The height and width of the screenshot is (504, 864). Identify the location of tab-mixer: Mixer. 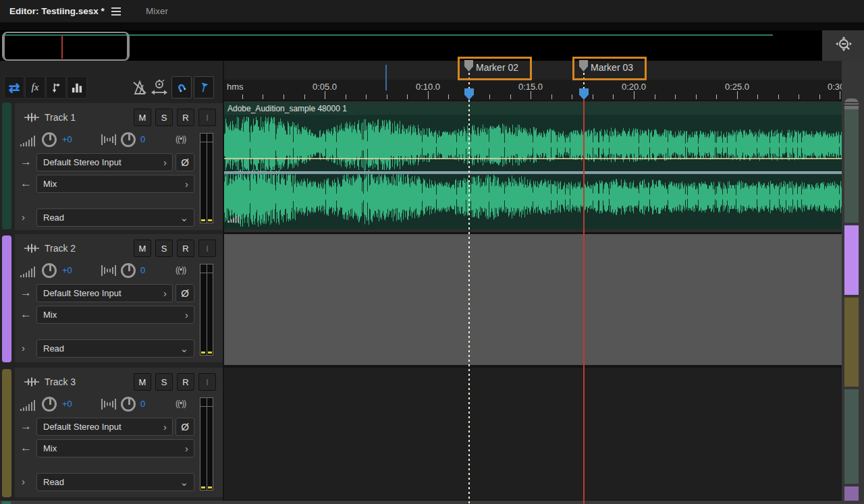
(157, 11).